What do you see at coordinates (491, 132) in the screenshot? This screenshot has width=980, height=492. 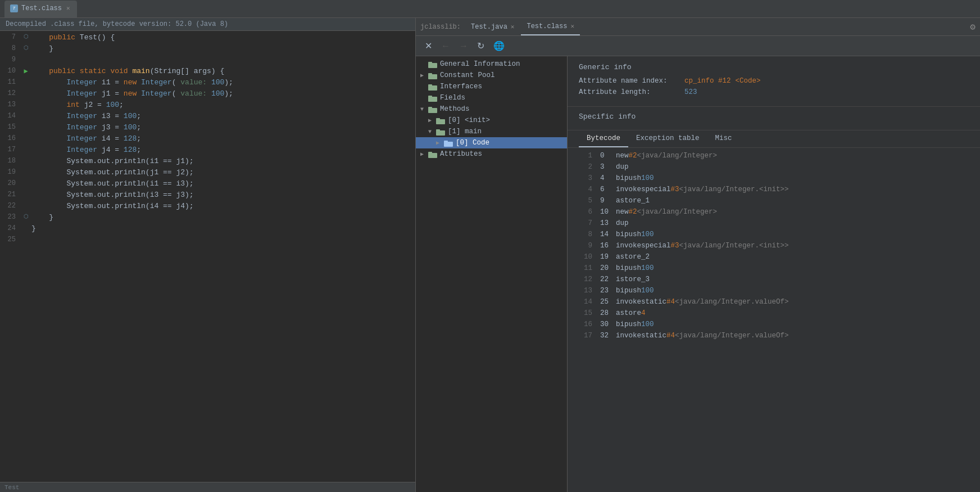 I see `tree-item: ▼[1] main` at bounding box center [491, 132].